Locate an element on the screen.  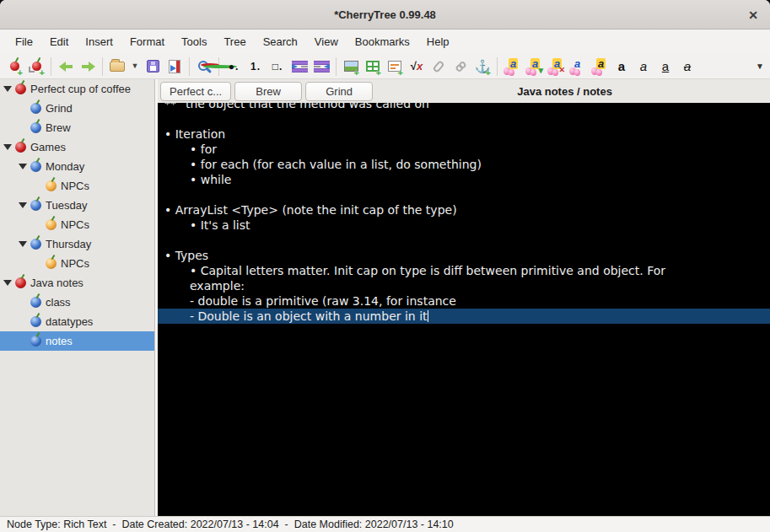
editor-line: - double is a primitive (raw 3.14, for i… is located at coordinates (464, 301).